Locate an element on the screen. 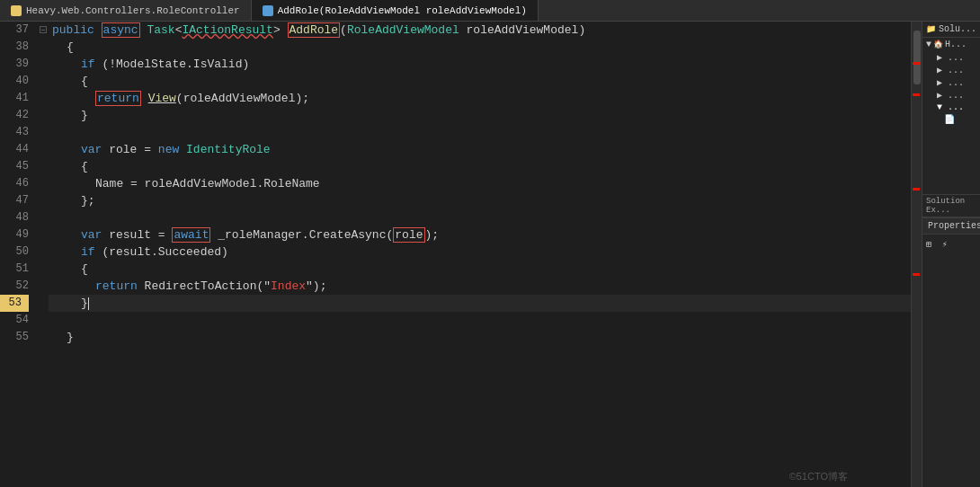 Image resolution: width=980 pixels, height=487 pixels. ln-54: 54 is located at coordinates (14, 320).